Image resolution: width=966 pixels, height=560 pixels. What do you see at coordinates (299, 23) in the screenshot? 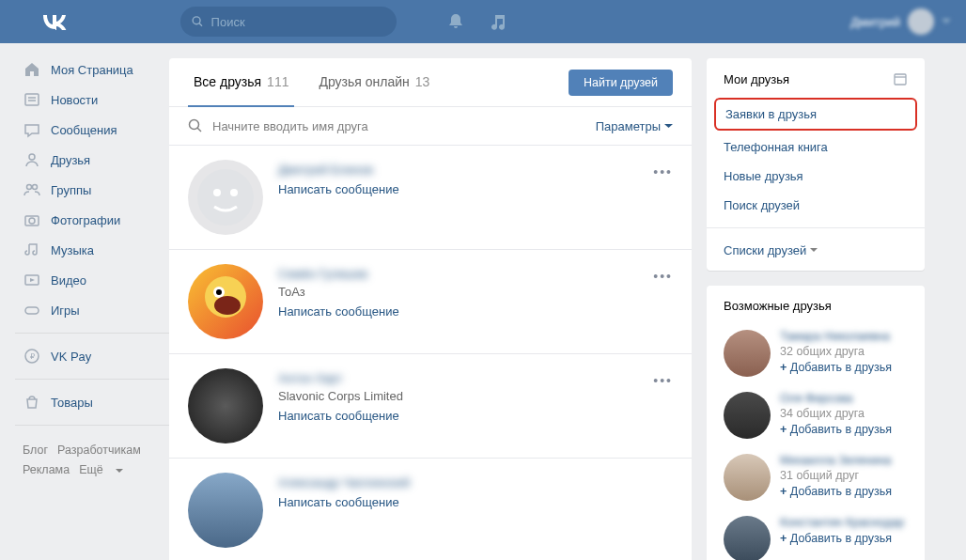
I see `search-input` at bounding box center [299, 23].